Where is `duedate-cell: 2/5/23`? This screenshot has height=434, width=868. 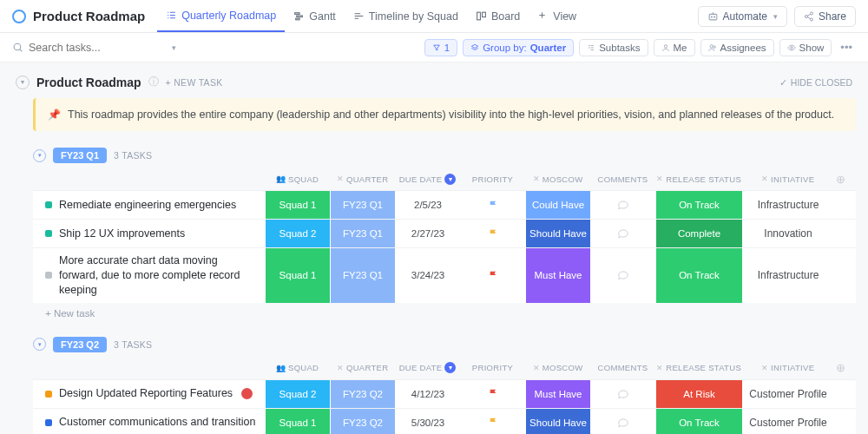
duedate-cell: 2/5/23 is located at coordinates (427, 205).